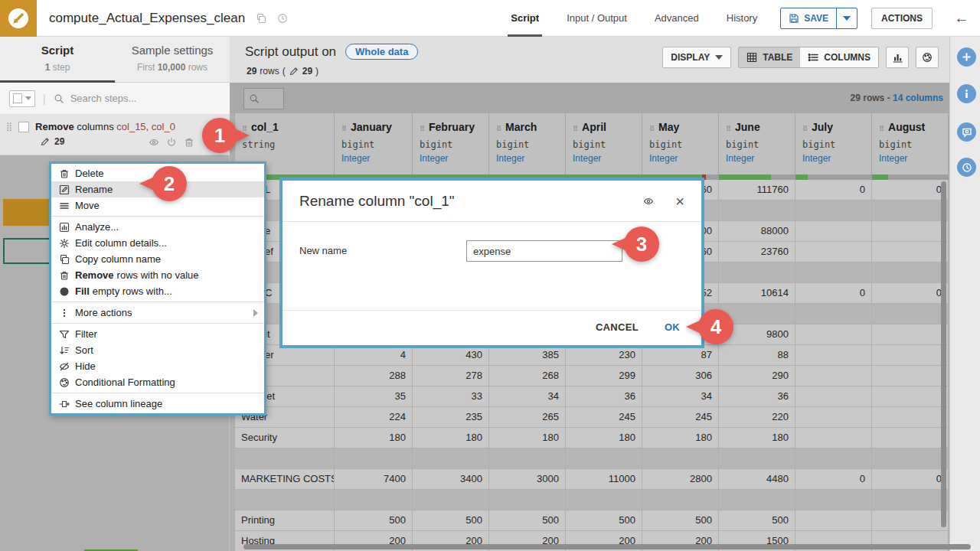 The image size is (980, 551). Describe the element at coordinates (528, 377) in the screenshot. I see `cell-march: 268` at that location.